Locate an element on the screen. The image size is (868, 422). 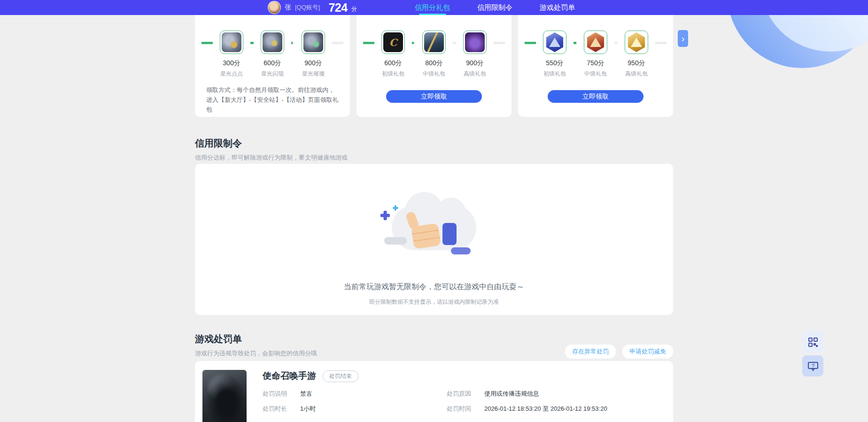
punishment-record-card: 使命召唤手游 处罚结束 处罚说明 禁言 处罚原因 使用或传播违规信息 处罚时长 … is located at coordinates (434, 391).